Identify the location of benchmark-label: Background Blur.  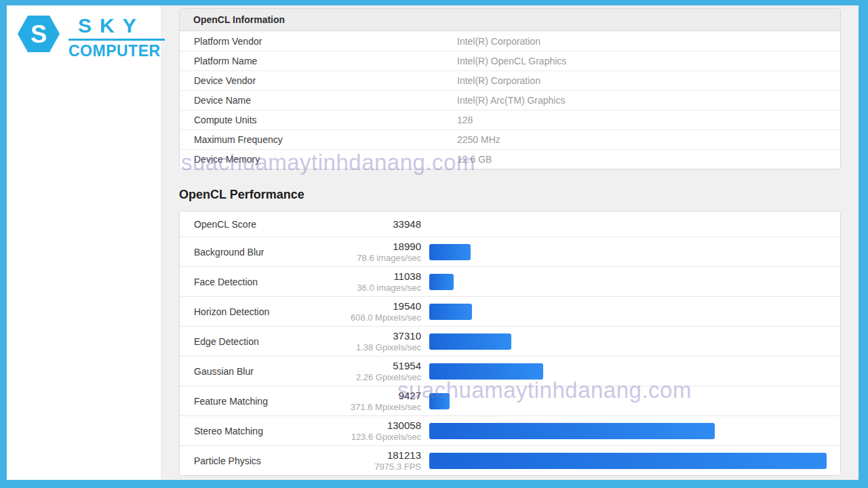
(258, 252).